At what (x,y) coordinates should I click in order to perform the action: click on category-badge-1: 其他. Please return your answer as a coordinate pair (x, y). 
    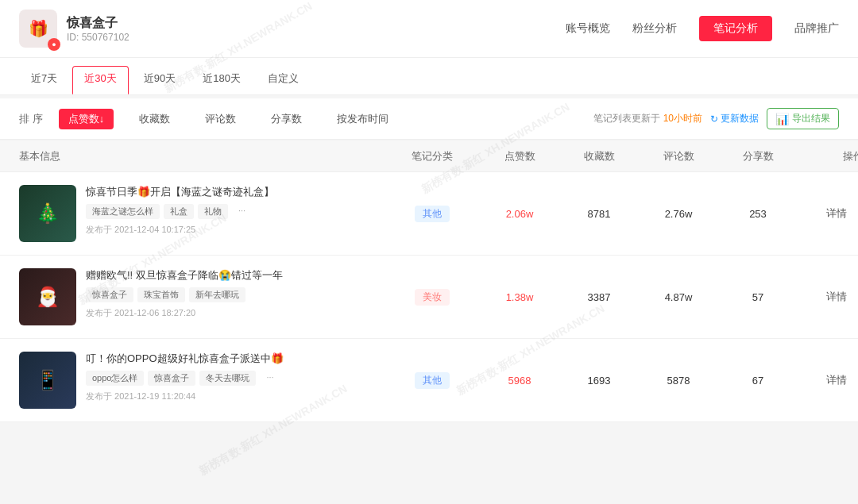
    Looking at the image, I should click on (432, 214).